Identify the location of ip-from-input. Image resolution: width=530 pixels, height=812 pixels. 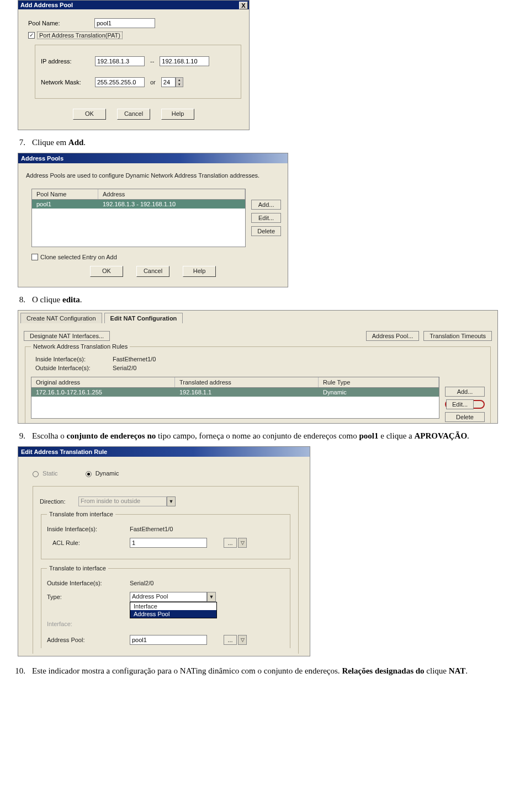
(120, 61).